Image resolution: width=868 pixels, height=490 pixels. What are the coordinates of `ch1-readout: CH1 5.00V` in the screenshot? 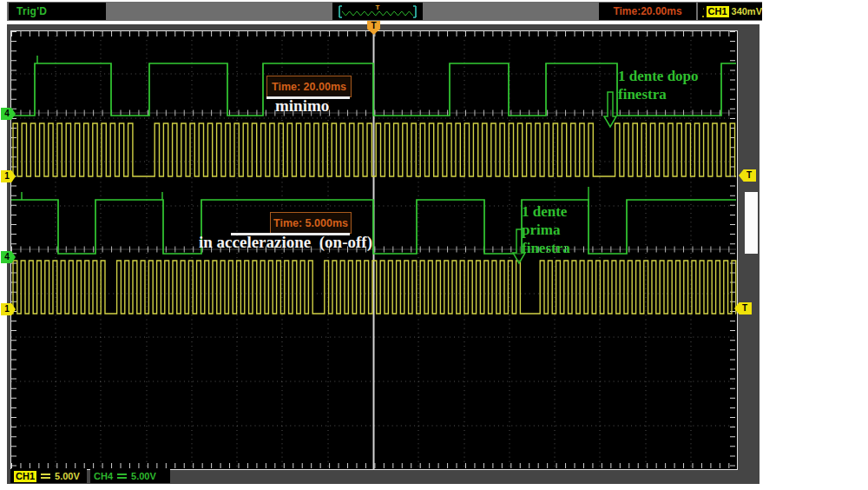 It's located at (49, 476).